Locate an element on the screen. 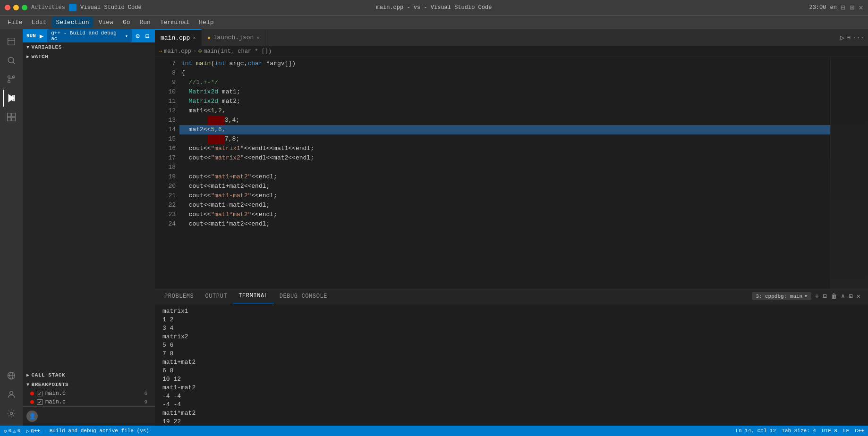 This screenshot has width=868, height=436. tab-main-cpp: main.cpp ✕ is located at coordinates (179, 38).